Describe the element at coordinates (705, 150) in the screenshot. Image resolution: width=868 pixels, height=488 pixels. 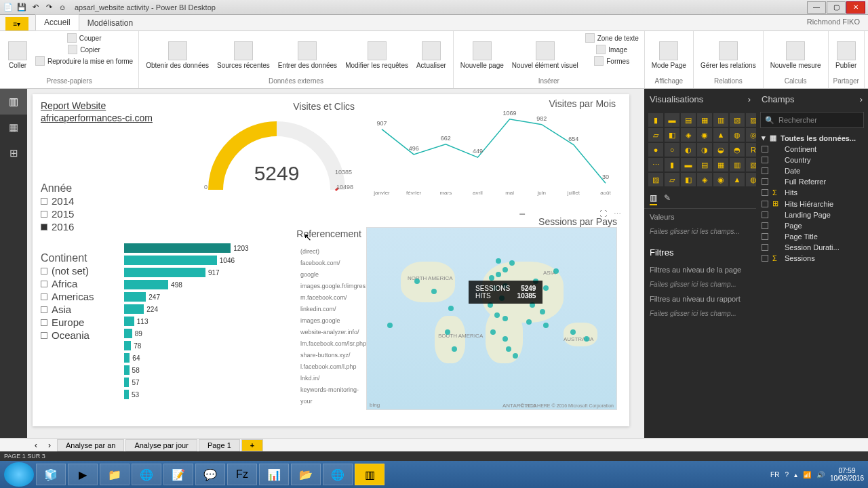
I see `viz-type-icon: ◑` at that location.